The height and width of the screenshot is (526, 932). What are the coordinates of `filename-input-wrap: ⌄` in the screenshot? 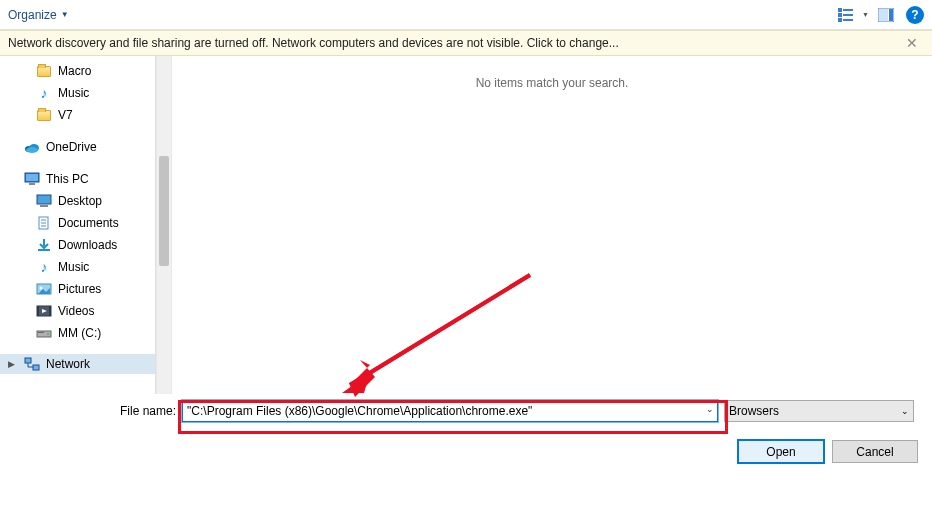 It's located at (450, 411).